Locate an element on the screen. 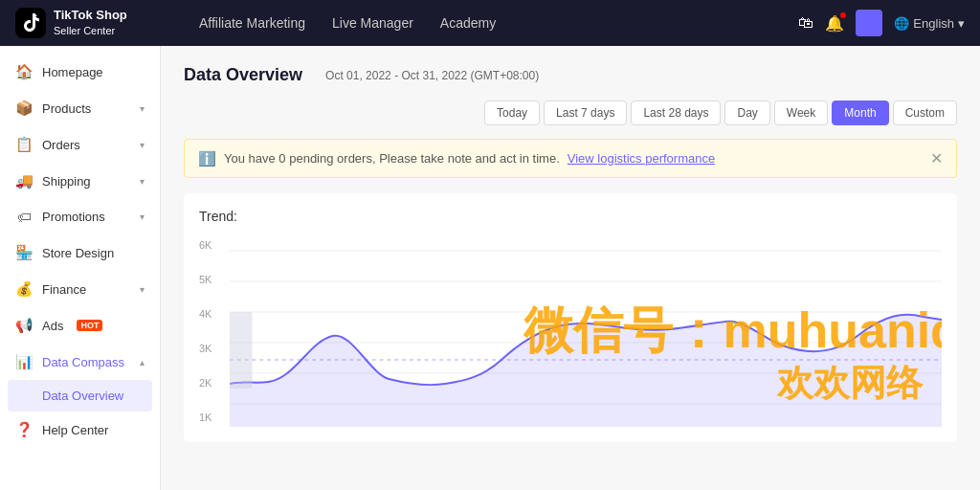 This screenshot has width=980, height=490. hot-badge: HOT is located at coordinates (90, 325).